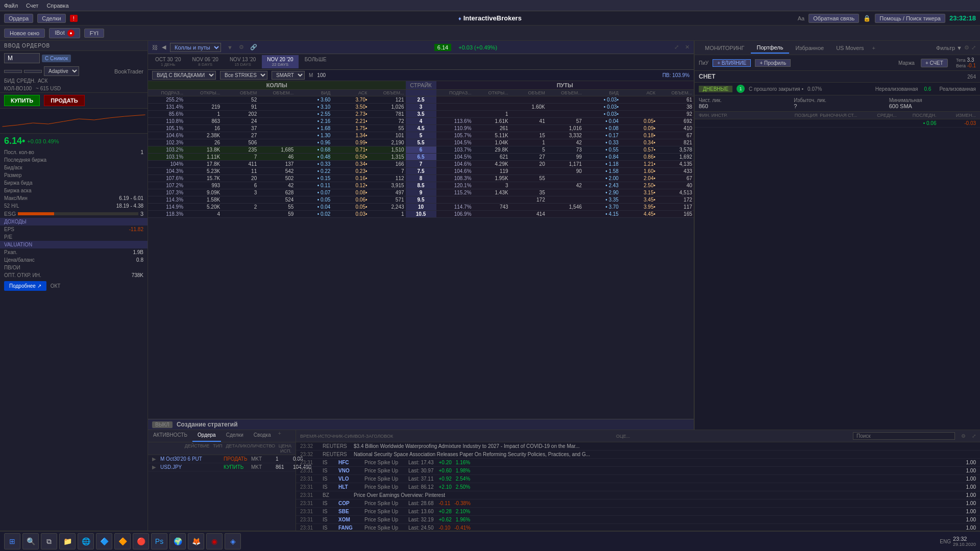  What do you see at coordinates (638, 487) in the screenshot?
I see `news-item: 23:31 IS HLT Price Spike Up Last: 86.12 …` at bounding box center [638, 487].